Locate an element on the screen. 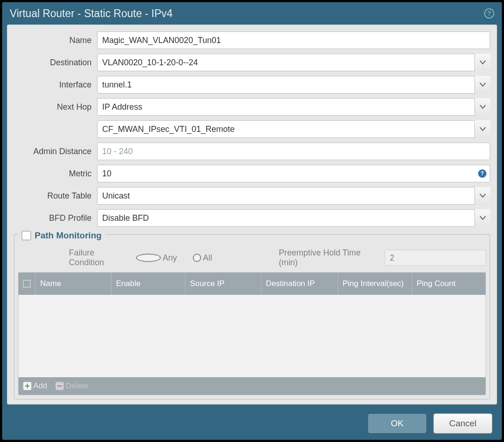 Image resolution: width=504 pixels, height=442 pixels. label-route-table: Route Table is located at coordinates (55, 196).